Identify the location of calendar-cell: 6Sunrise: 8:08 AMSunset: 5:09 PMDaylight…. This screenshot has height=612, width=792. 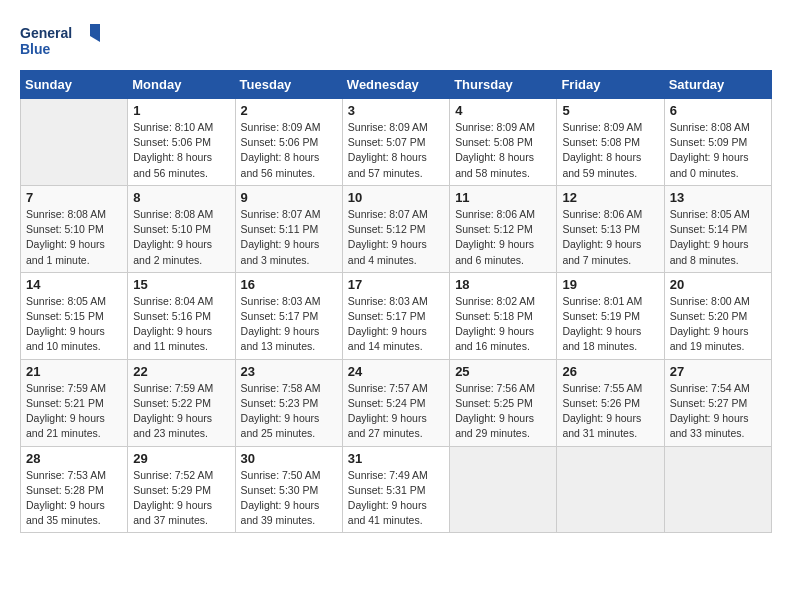
(718, 142).